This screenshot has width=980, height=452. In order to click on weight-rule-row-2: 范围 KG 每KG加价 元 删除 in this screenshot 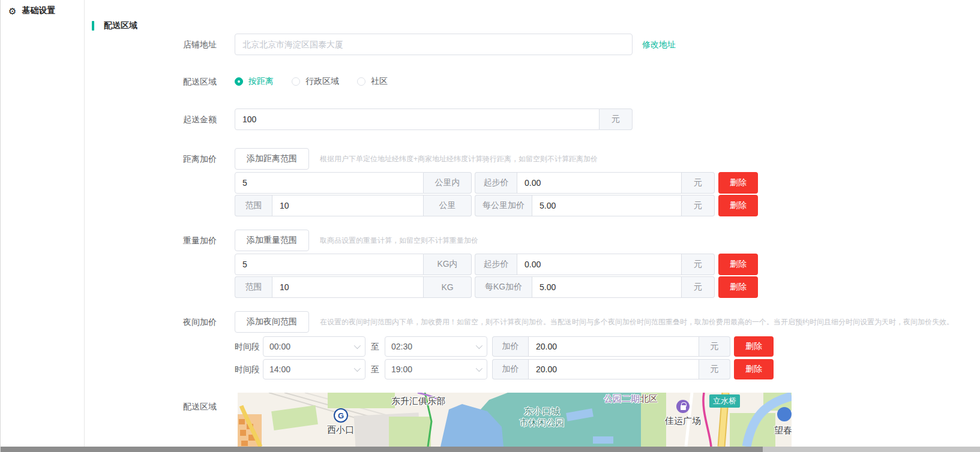, I will do `click(496, 287)`.